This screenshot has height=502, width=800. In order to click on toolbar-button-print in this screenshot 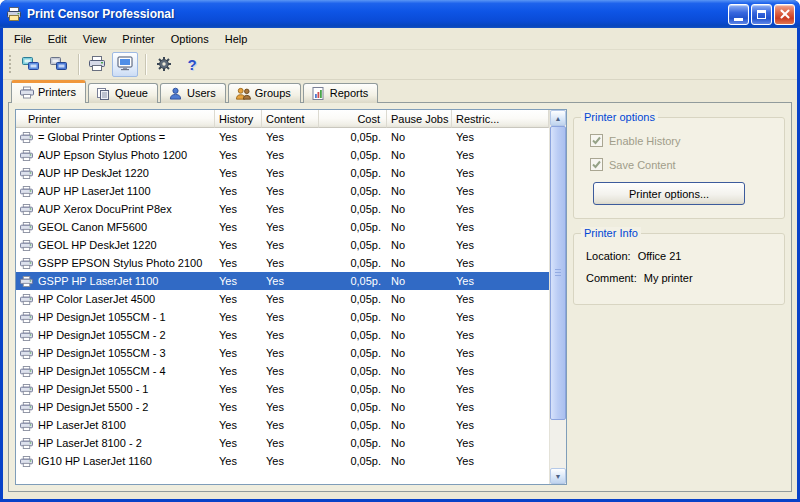, I will do `click(97, 64)`.